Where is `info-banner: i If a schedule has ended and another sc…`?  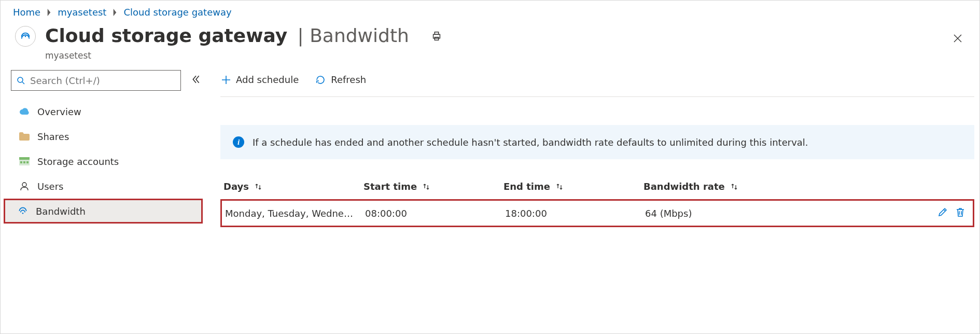
info-banner: i If a schedule has ended and another sc… is located at coordinates (597, 142).